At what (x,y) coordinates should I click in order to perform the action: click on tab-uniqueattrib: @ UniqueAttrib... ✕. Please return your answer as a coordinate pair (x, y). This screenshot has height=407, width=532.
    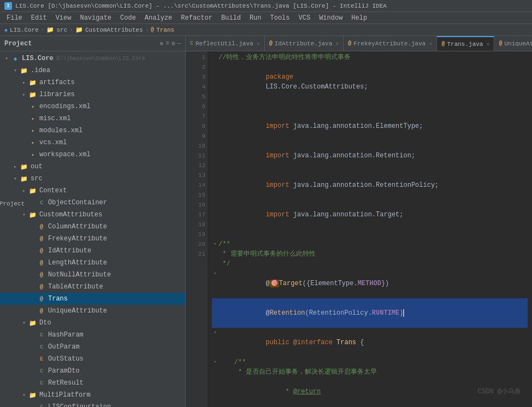
    Looking at the image, I should click on (513, 44).